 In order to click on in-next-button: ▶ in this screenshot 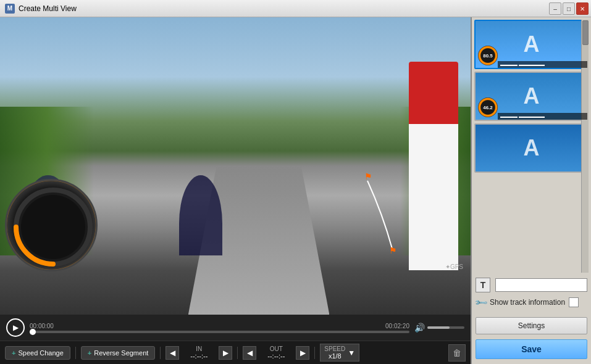, I will do `click(225, 353)`.